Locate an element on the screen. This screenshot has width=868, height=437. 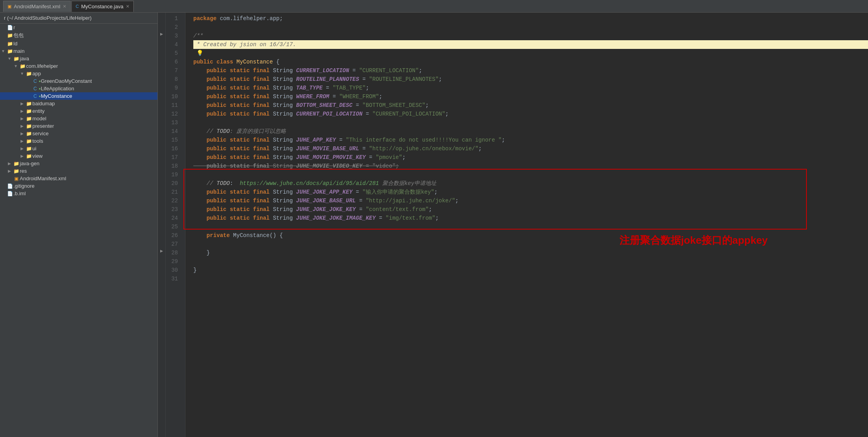
code-line-20: // TODO: https://www.juhe.cn/docs/api/id… is located at coordinates (531, 183).